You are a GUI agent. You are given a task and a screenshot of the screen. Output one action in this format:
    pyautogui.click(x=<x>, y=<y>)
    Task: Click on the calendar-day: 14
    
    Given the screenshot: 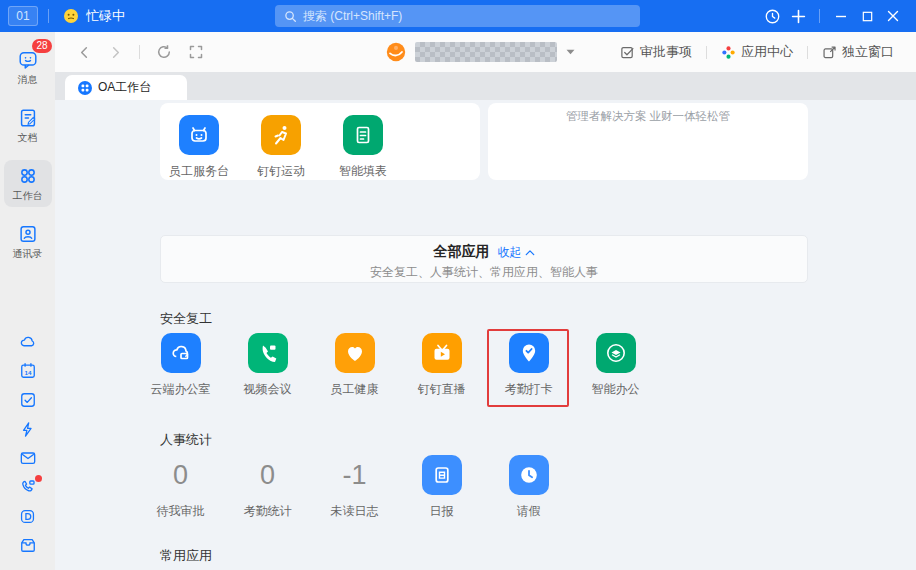 What is the action you would take?
    pyautogui.click(x=28, y=372)
    